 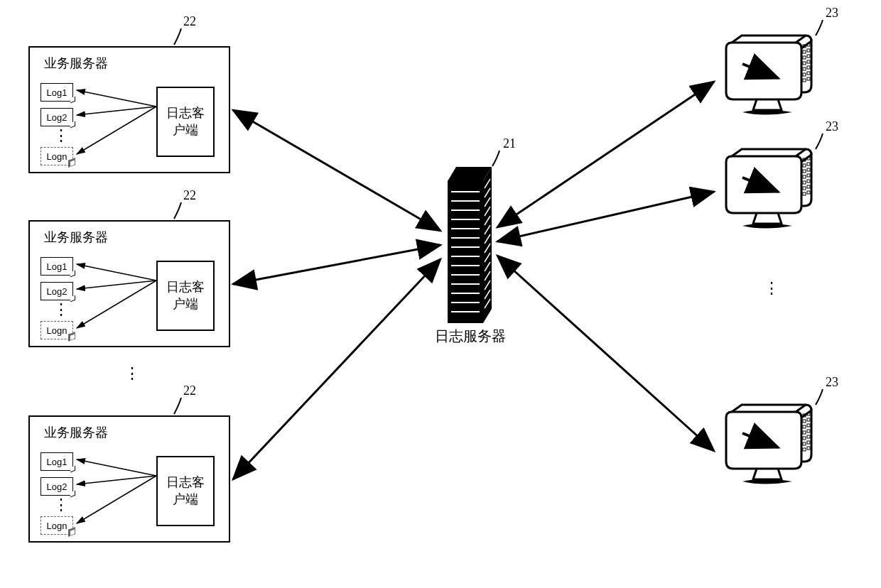 What do you see at coordinates (190, 21) in the screenshot?
I see `ref-22a: 22` at bounding box center [190, 21].